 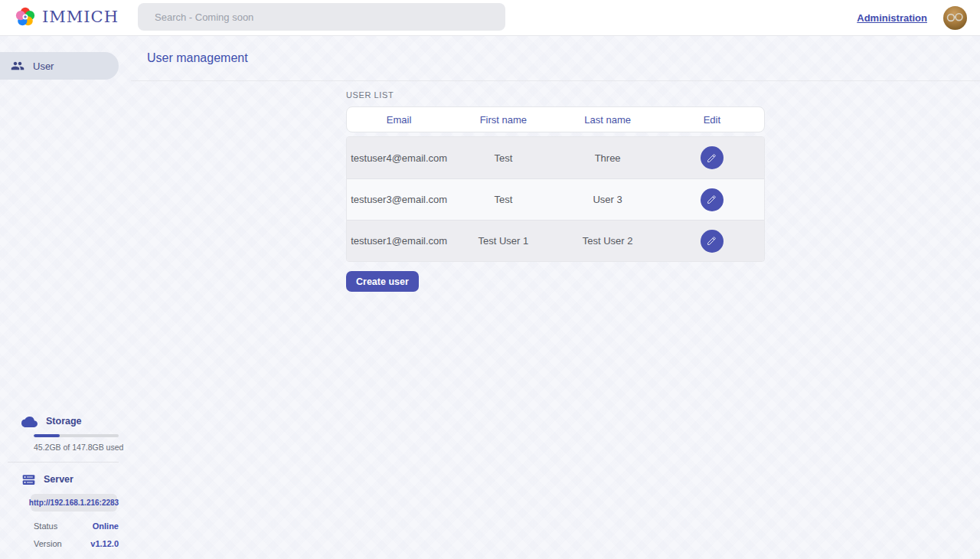 What do you see at coordinates (399, 119) in the screenshot?
I see `column-header-email: Email` at bounding box center [399, 119].